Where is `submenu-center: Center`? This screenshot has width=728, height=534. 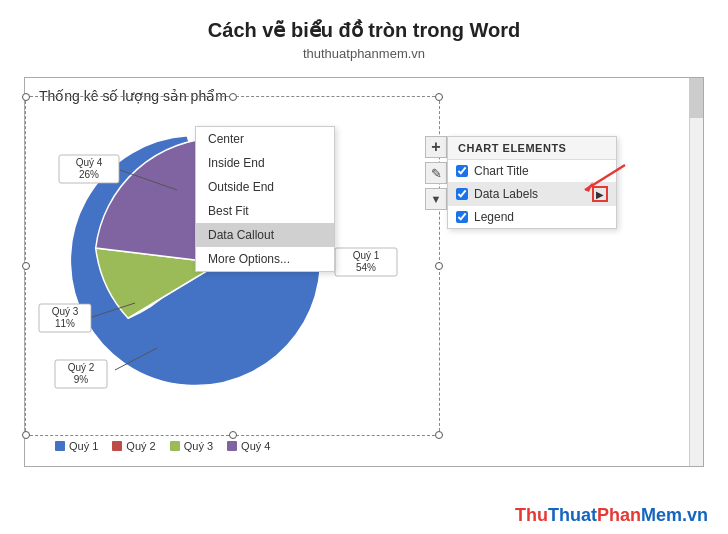 submenu-center: Center is located at coordinates (265, 139).